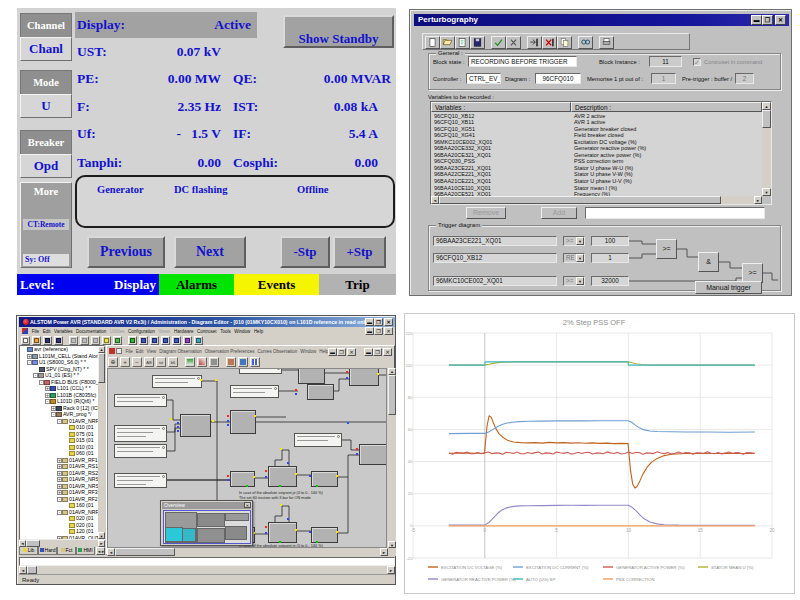  I want to click on variable-entry-field, so click(675, 213).